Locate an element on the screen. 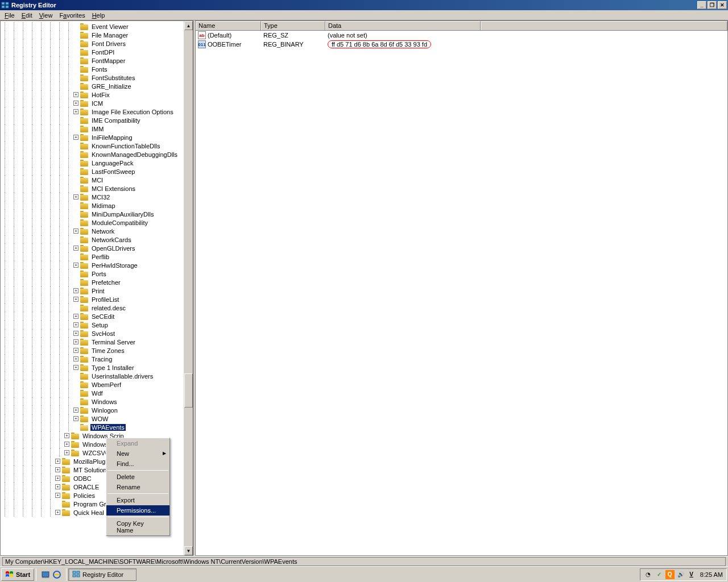 Image resolution: width=728 pixels, height=582 pixels. tree-item: Fonts is located at coordinates (92, 69).